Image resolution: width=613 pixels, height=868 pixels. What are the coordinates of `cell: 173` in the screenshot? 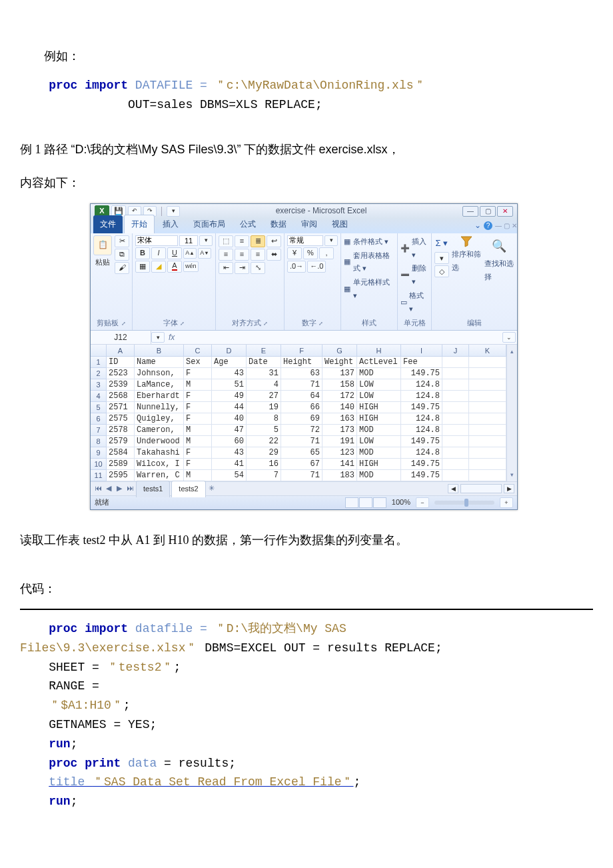 It's located at (340, 431).